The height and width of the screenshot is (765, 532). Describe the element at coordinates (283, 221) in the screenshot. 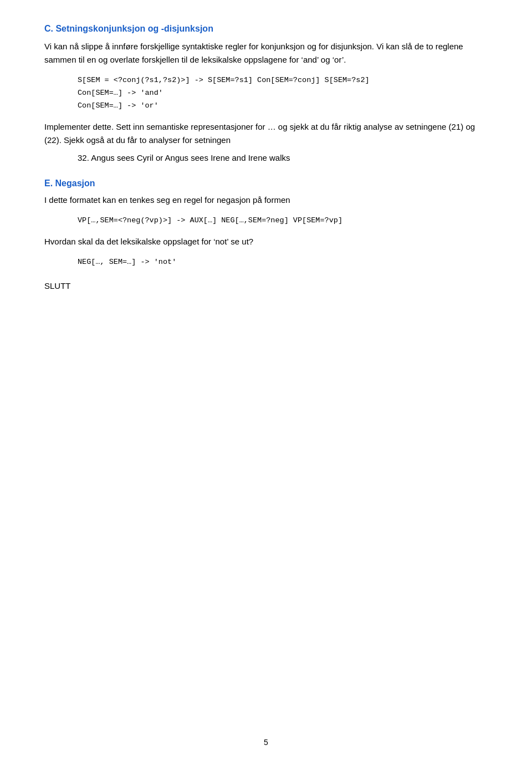

I see `section-e-code1: VP[…,SEM=<?neg(?vp)>] -> AUX[…] NEG[…,SE…` at that location.